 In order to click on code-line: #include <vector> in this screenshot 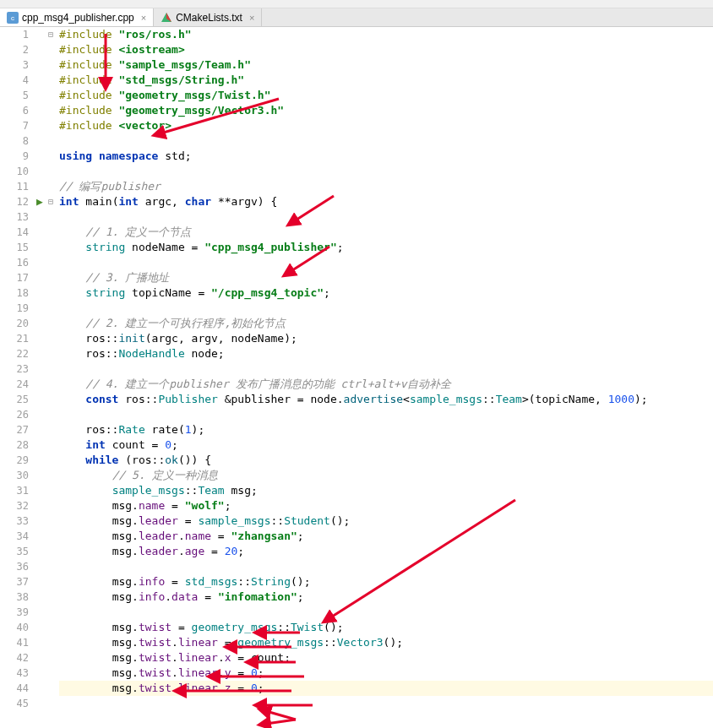, I will do `click(386, 126)`.